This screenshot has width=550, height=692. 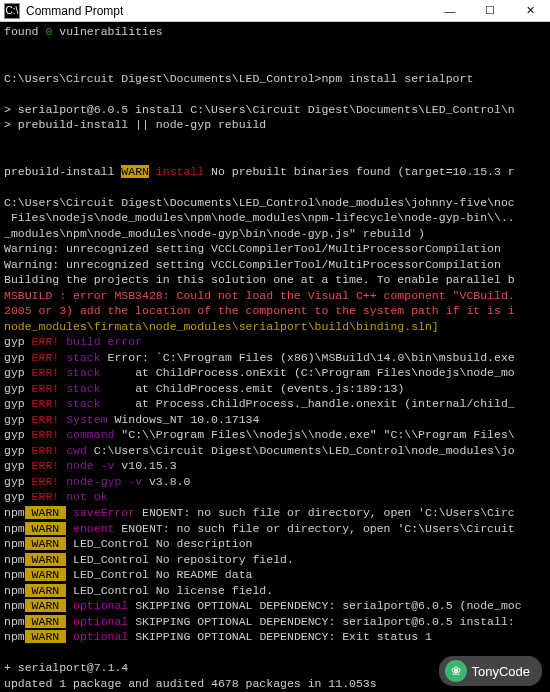 I want to click on terminal-line: gyp ERR! stack at ChildProcess.onExit (C…, so click(x=275, y=373).